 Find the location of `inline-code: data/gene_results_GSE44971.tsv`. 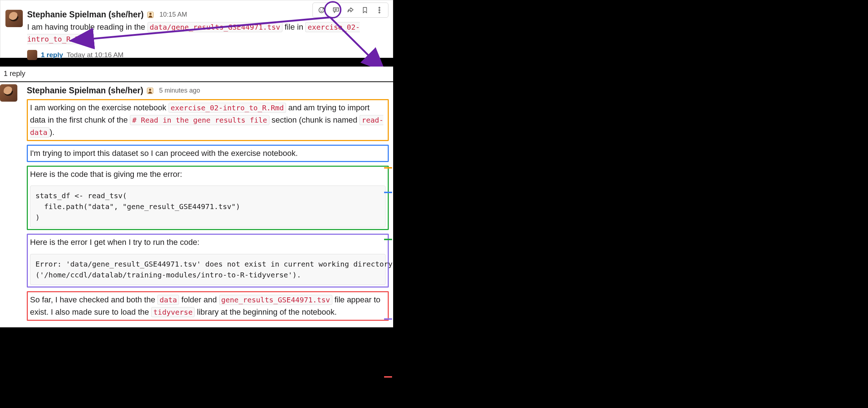

inline-code: data/gene_results_GSE44971.tsv is located at coordinates (215, 27).